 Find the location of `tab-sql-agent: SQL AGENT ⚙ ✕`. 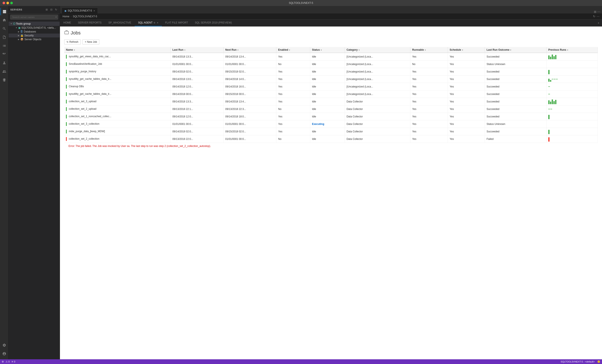

tab-sql-agent: SQL AGENT ⚙ ✕ is located at coordinates (148, 23).